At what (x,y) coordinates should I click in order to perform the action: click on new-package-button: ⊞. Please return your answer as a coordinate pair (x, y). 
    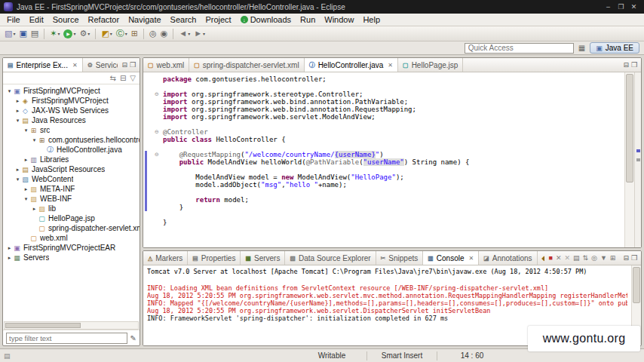
    Looking at the image, I should click on (134, 33).